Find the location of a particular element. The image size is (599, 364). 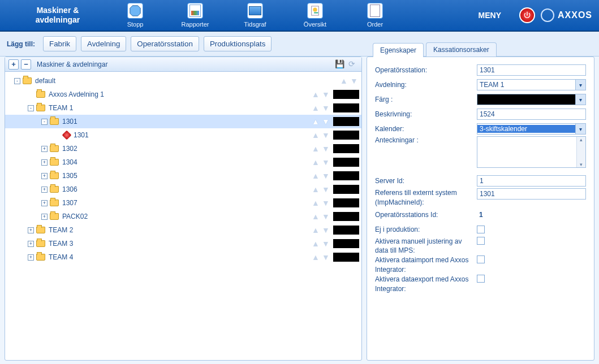

nav-stopp: Stopp is located at coordinates (135, 15).